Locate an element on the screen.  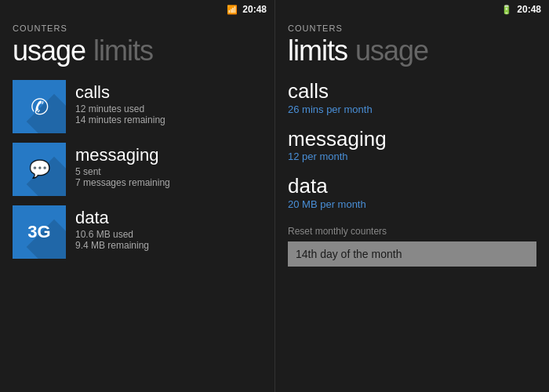
left-title-active: usage is located at coordinates (49, 51).